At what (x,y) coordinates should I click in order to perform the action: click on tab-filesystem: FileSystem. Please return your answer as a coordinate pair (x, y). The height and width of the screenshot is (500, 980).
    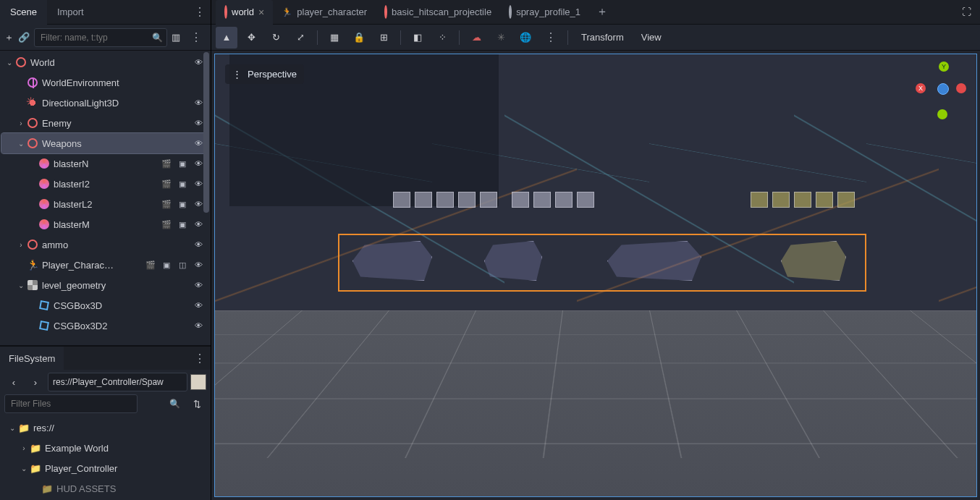
    Looking at the image, I should click on (32, 358).